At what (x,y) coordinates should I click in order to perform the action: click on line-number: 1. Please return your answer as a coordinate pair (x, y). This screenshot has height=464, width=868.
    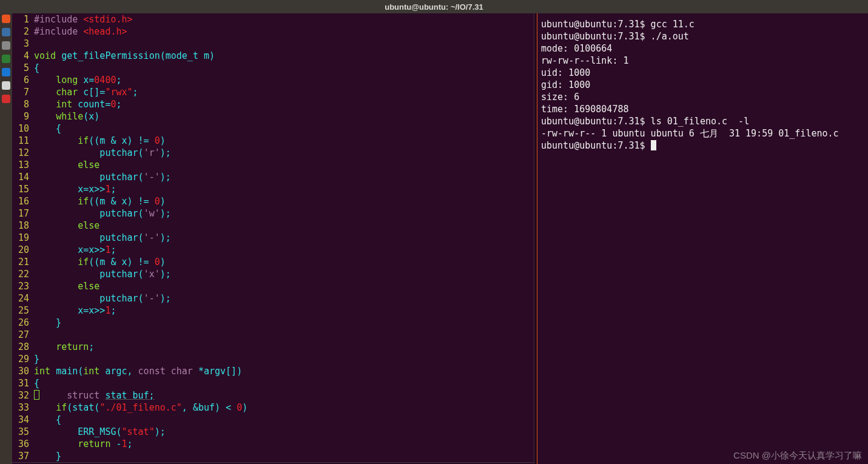
    Looking at the image, I should click on (24, 19).